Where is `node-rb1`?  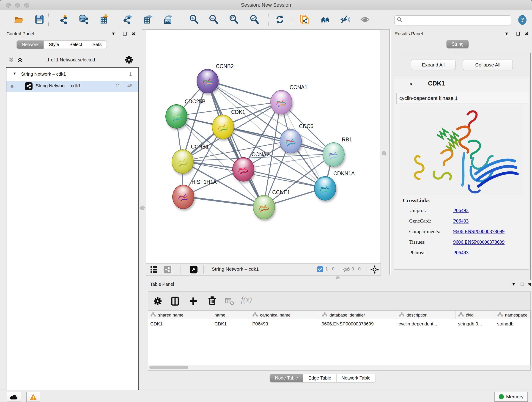 node-rb1 is located at coordinates (334, 154).